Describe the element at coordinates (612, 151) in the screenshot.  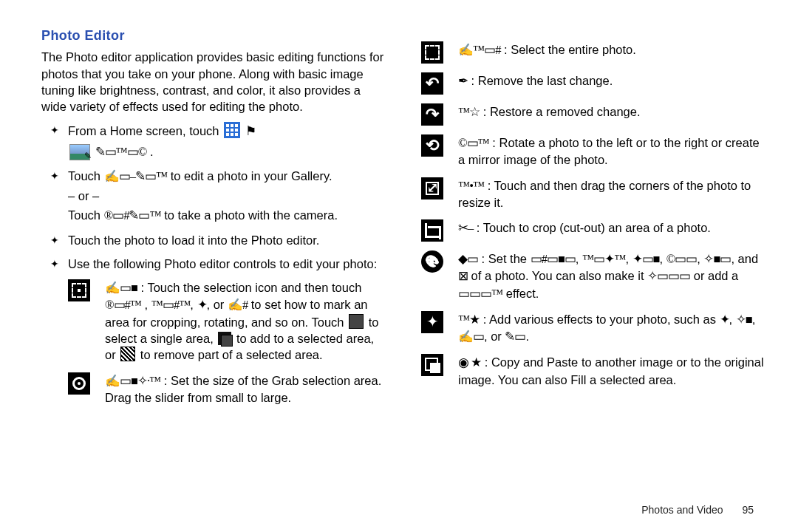
I see `rotate-desc: ©▭™ : Rotate a photo to the left or to t…` at that location.